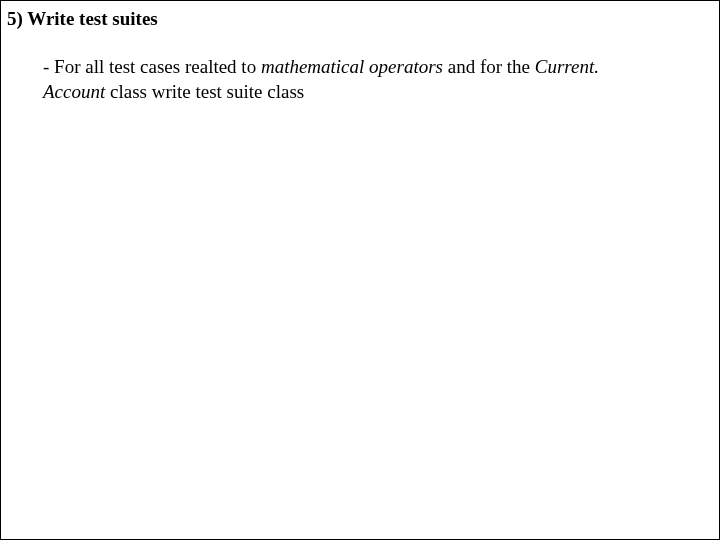 This screenshot has width=720, height=540. I want to click on body-suffix: class write test suite class, so click(204, 92).